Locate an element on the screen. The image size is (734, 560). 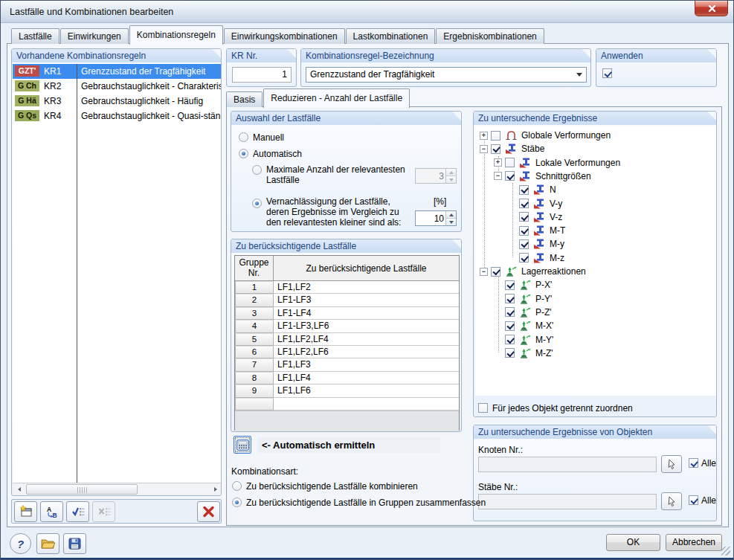
auto-ermitteln-button is located at coordinates (242, 445).